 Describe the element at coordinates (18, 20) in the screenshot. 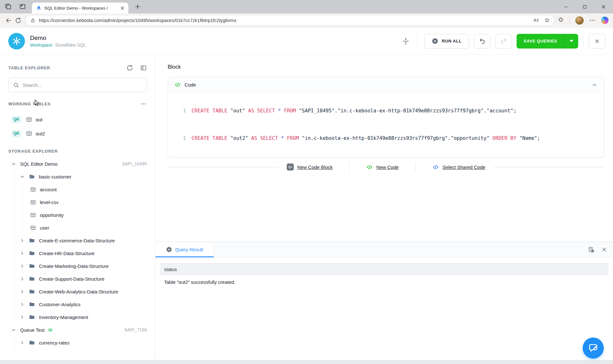

I see `reload-button` at that location.